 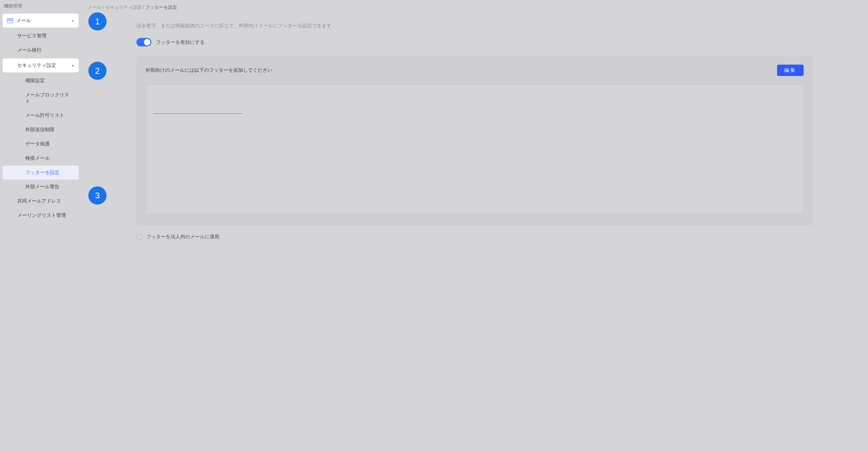 What do you see at coordinates (38, 158) in the screenshot?
I see `sidebar-item-label: 検疫メール` at bounding box center [38, 158].